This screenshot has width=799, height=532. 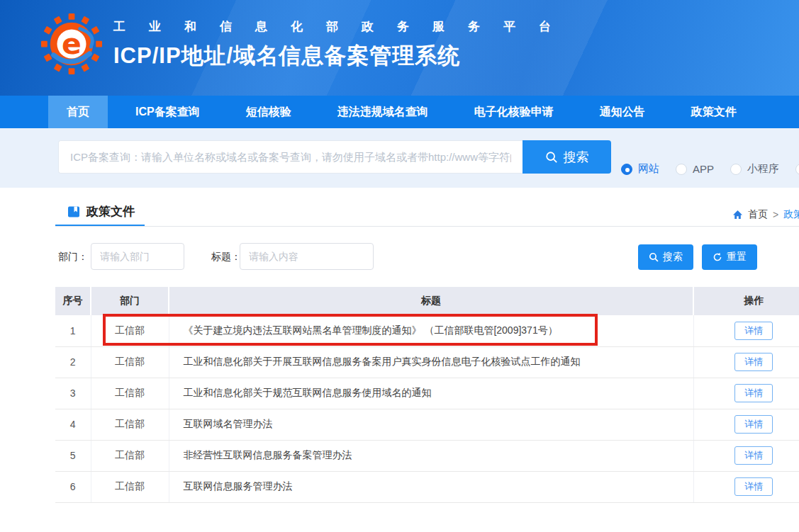 I want to click on search-type-radio-group: 网站 APP 小程序 快应用, so click(x=710, y=169).